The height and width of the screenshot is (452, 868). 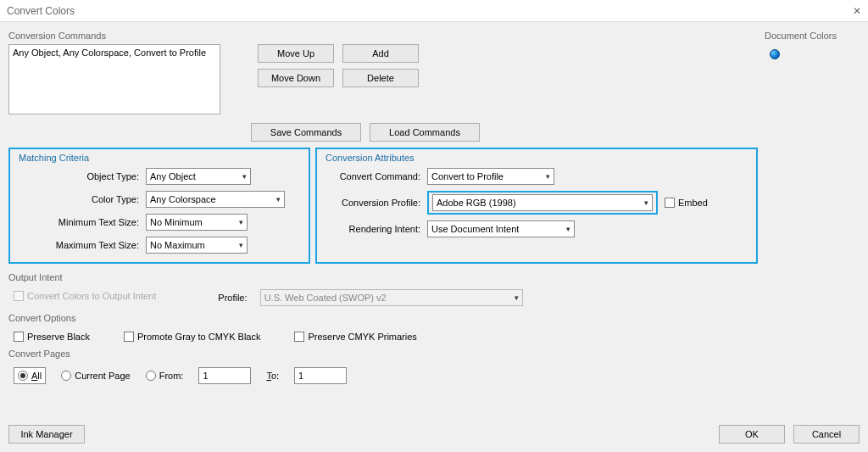 I want to click on min-text-size-select: No Minimum▾, so click(x=197, y=222).